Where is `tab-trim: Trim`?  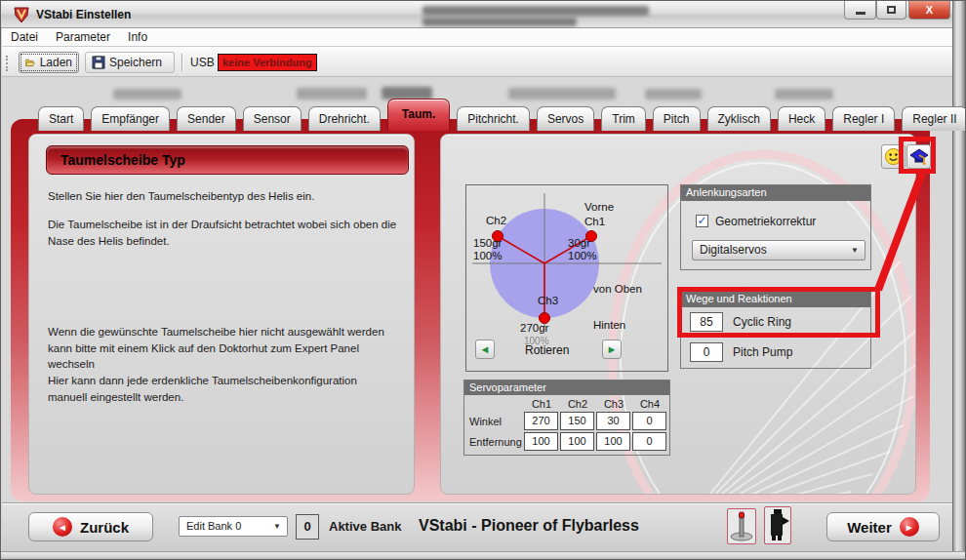
tab-trim: Trim is located at coordinates (624, 119).